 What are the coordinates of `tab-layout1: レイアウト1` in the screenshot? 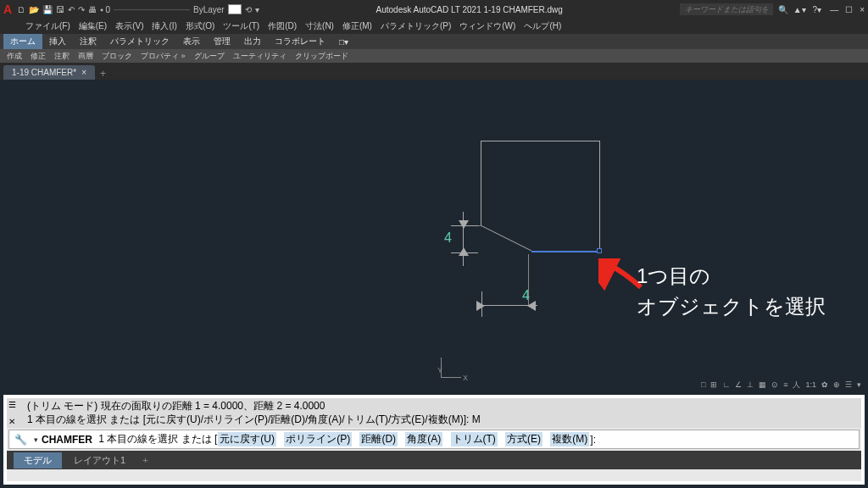 It's located at (100, 461).